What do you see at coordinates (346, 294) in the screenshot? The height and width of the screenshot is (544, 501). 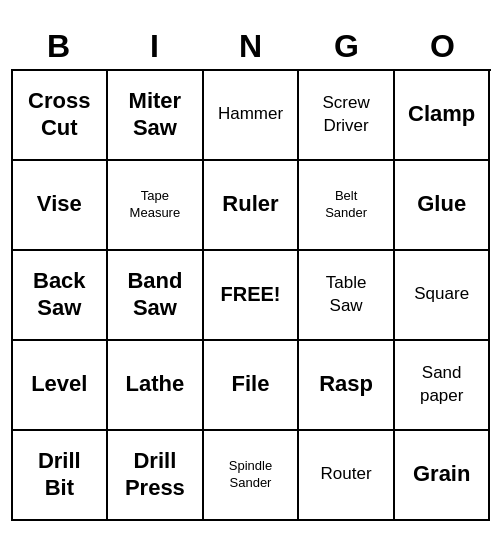 I see `cell-text: TableSaw` at bounding box center [346, 294].